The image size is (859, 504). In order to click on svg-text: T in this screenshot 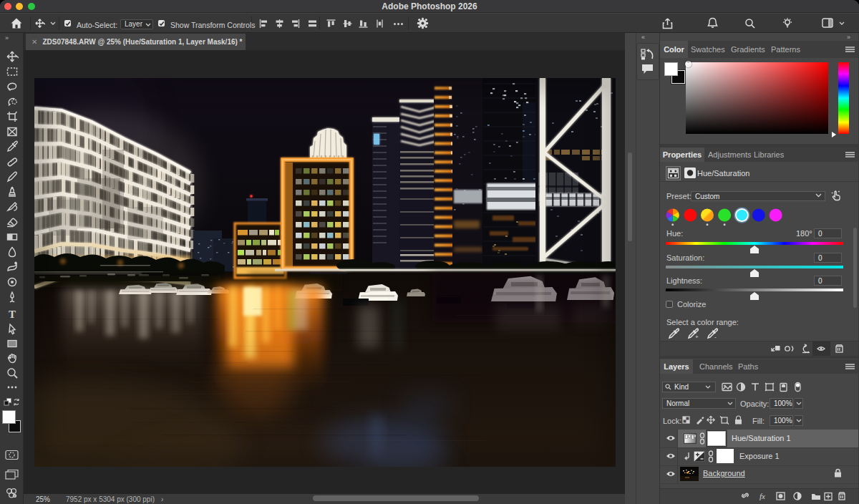, I will do `click(12, 314)`.